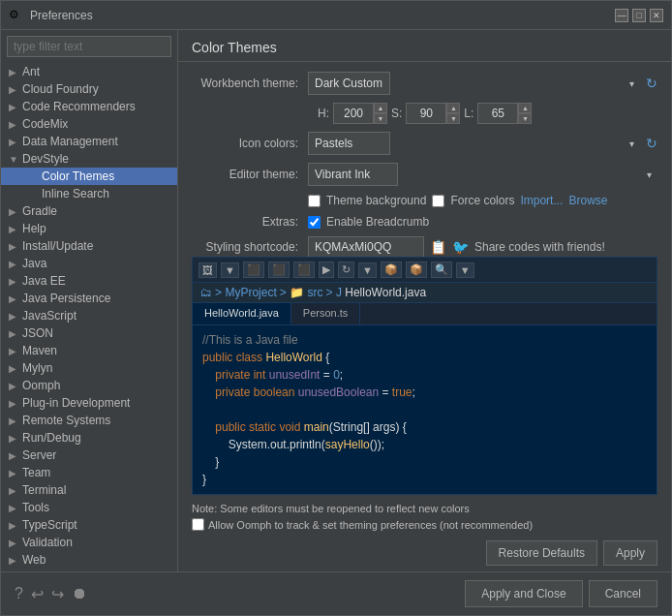  What do you see at coordinates (542, 553) in the screenshot?
I see `restore-defaults-button: Restore Defaults` at bounding box center [542, 553].